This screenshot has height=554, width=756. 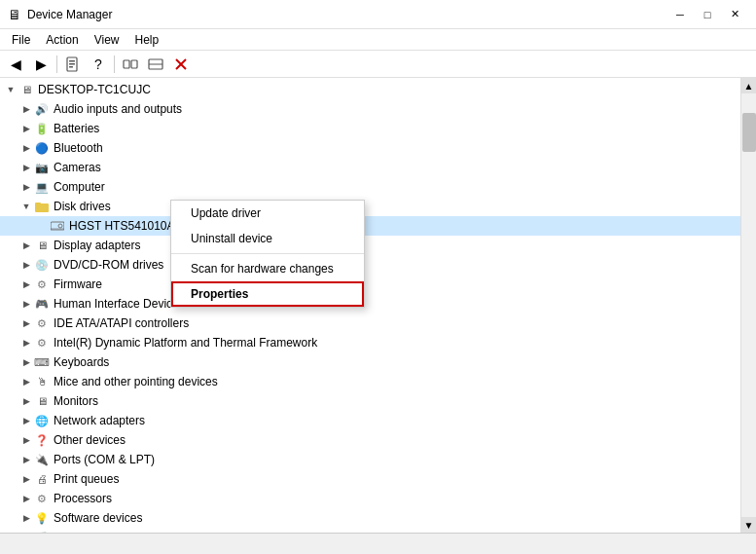 What do you see at coordinates (42, 421) in the screenshot?
I see `device-icon-network: 🌐` at bounding box center [42, 421].